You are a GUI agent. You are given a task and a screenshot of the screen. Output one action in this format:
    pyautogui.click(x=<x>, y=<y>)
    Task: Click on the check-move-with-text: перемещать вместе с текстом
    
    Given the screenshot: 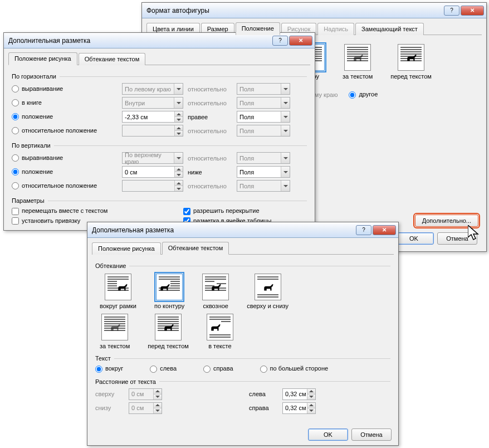 What is the action you would take?
    pyautogui.click(x=95, y=211)
    